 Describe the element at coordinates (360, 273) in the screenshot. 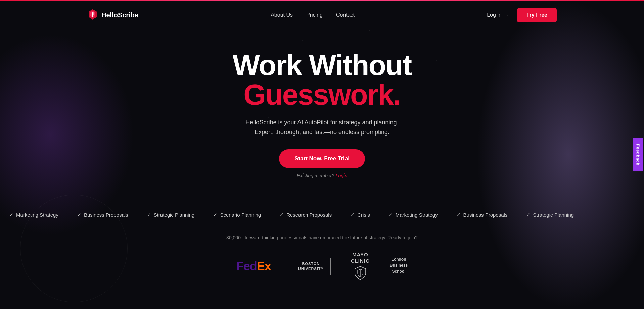

I see `mayo-shield-icon` at that location.